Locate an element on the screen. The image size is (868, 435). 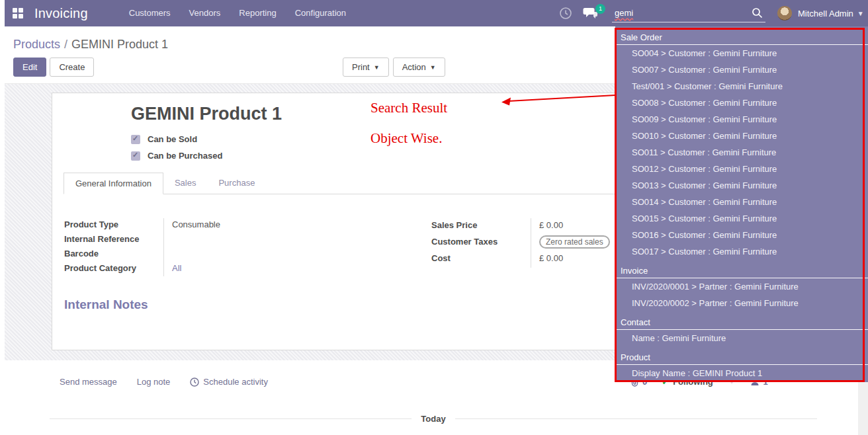
field-group-right: Sales Price Customer Taxes Cost £ 0.00 Z… is located at coordinates (524, 243).